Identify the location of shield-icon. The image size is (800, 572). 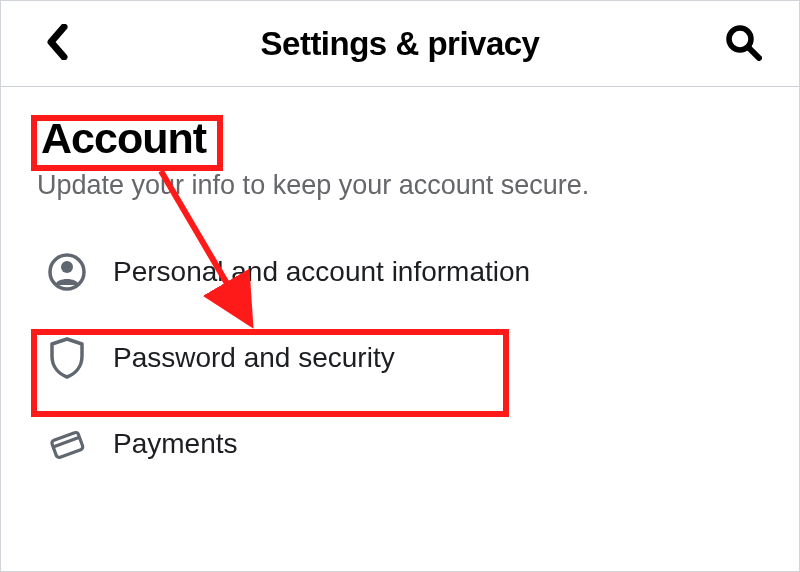
(67, 358).